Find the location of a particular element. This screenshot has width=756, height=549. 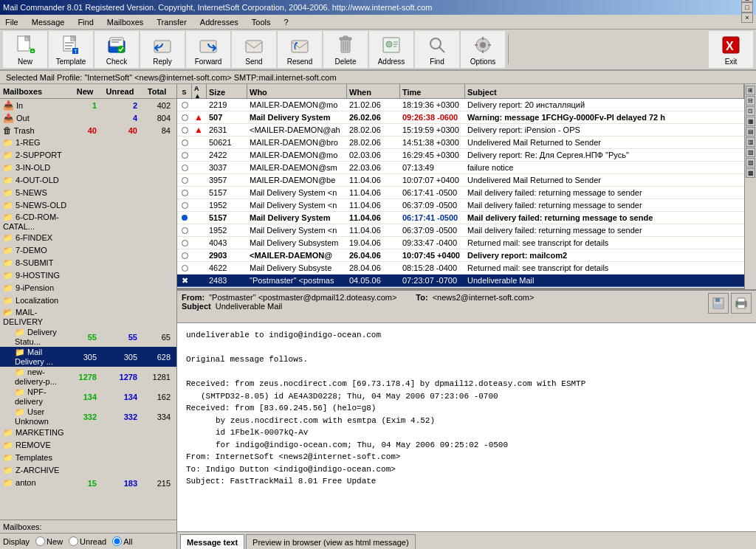

address-button: Address is located at coordinates (391, 49).